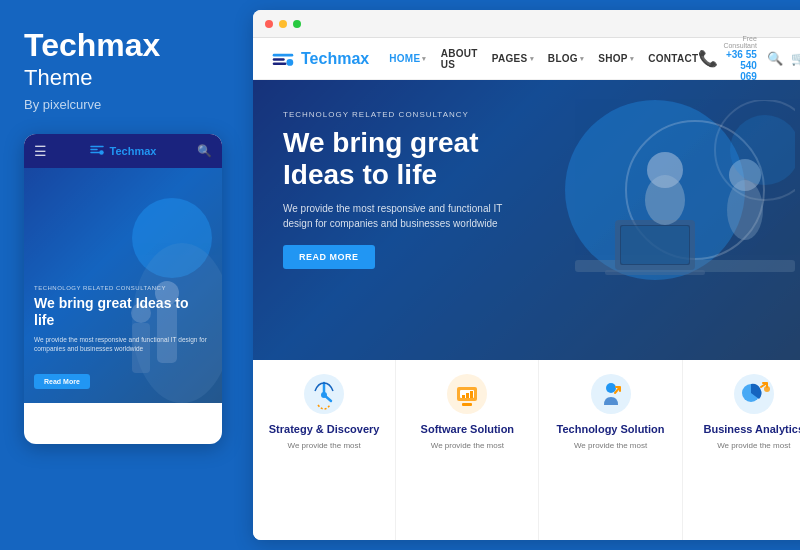  What do you see at coordinates (468, 450) in the screenshot?
I see `service-card-software: Software Solution We provide the most` at bounding box center [468, 450].